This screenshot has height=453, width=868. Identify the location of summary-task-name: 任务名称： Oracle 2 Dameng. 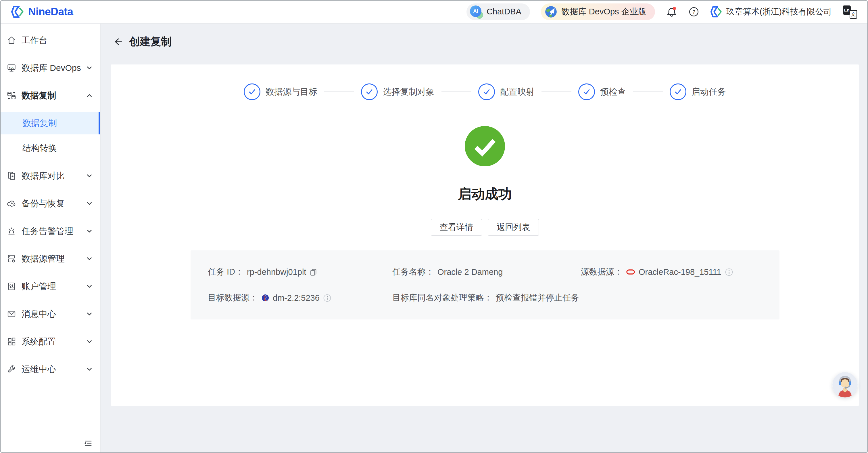
(487, 272).